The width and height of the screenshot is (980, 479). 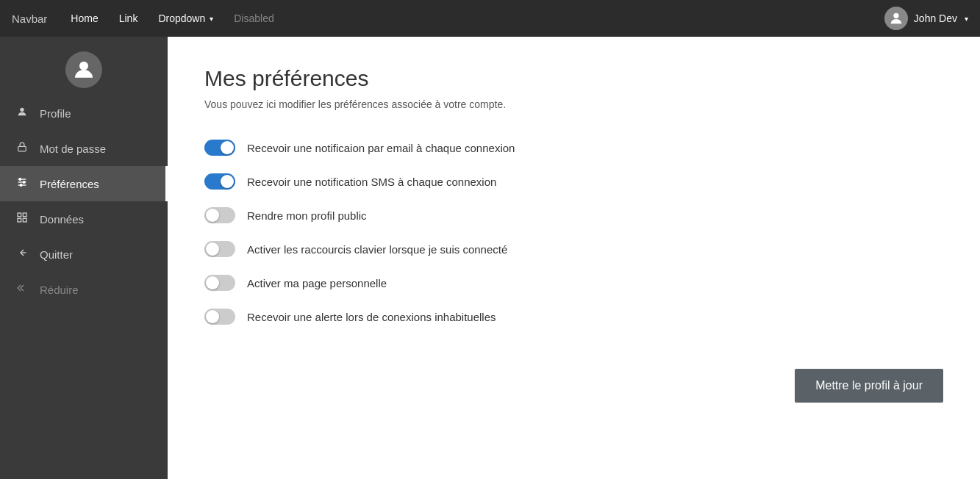 What do you see at coordinates (473, 18) in the screenshot?
I see `navbar-links: Home Link Dropdown ▾ Disabled` at bounding box center [473, 18].